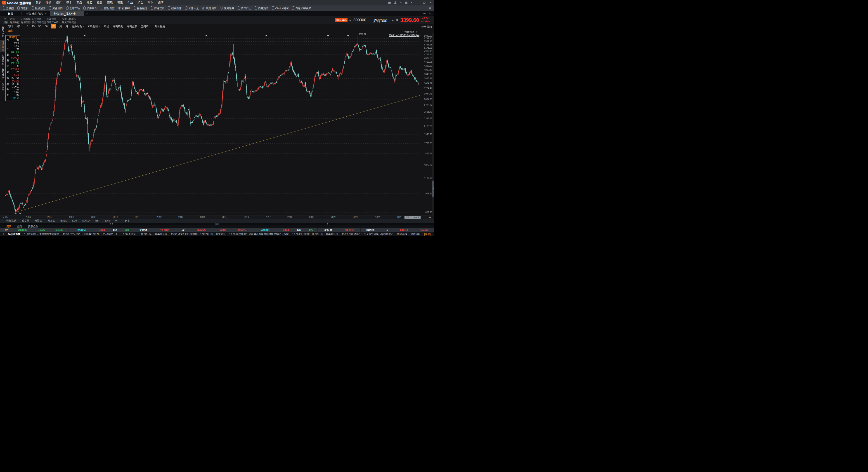  What do you see at coordinates (74, 221) in the screenshot?
I see `indicator-item: KDJ` at bounding box center [74, 221].